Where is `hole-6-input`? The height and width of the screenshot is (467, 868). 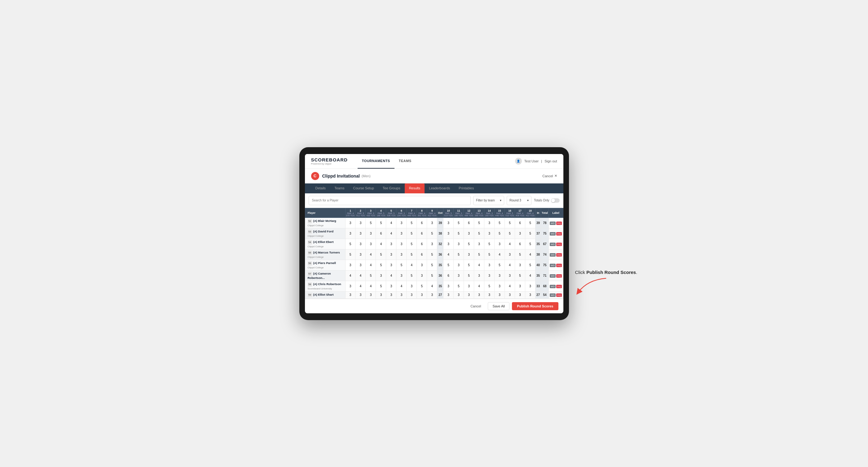
hole-6-input is located at coordinates (401, 276).